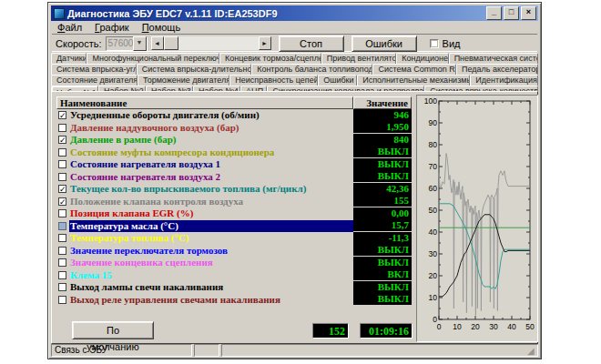 The width and height of the screenshot is (601, 364). What do you see at coordinates (211, 44) in the screenshot?
I see `speed-scrollbar: ◄ ►` at bounding box center [211, 44].